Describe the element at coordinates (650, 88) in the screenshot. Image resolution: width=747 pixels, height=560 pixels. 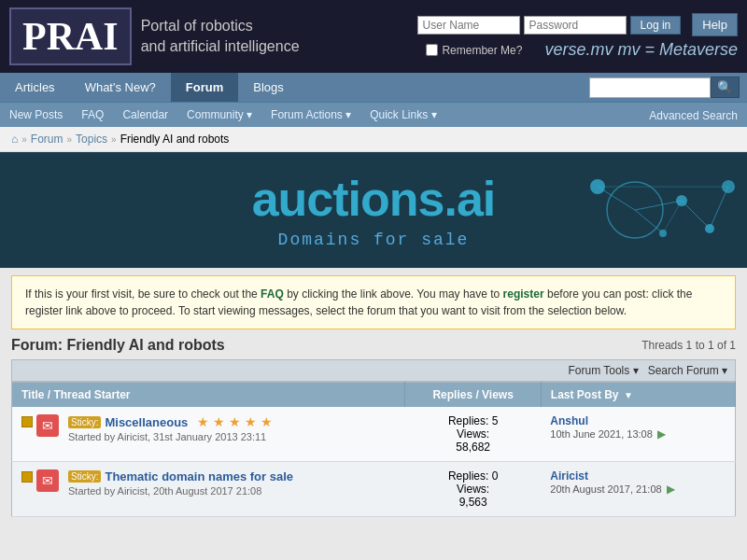
I see `nav-search-input` at that location.